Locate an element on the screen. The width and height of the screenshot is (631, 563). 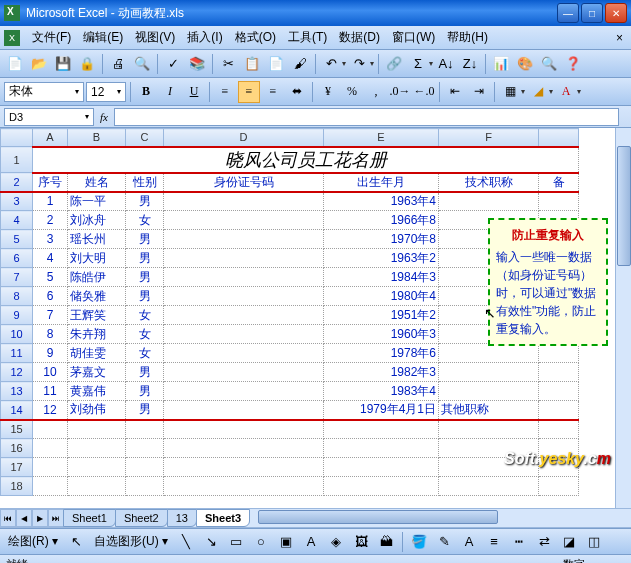
autoshapes-menu: 自选图形(U) ▾ is located at coordinates (131, 542).